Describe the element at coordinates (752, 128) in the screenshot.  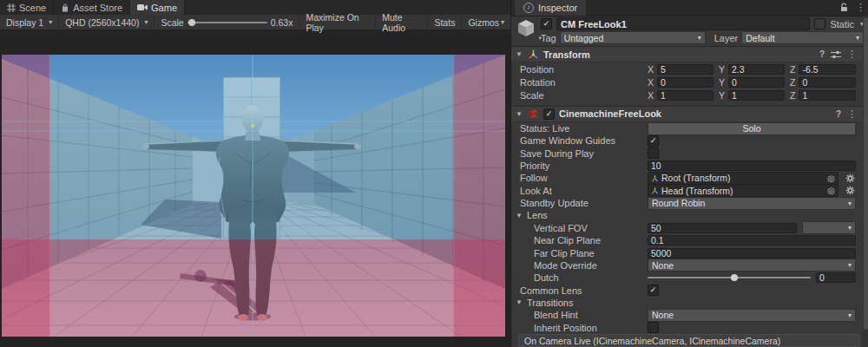
I see `solo-button: Solo` at that location.